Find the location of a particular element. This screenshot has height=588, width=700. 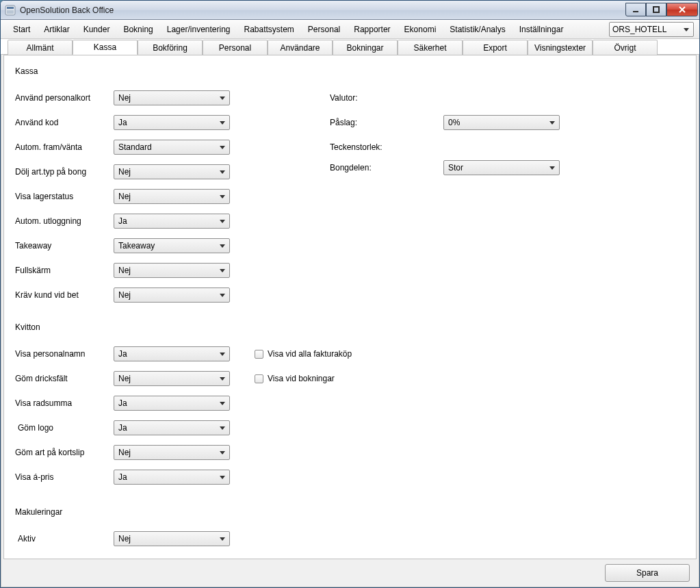

tab-bokningar: Bokningar is located at coordinates (365, 47).